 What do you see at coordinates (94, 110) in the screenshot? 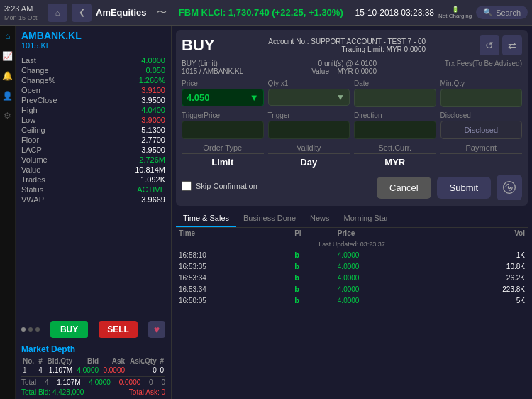
I see `high-row: High 4.0400` at bounding box center [94, 110].